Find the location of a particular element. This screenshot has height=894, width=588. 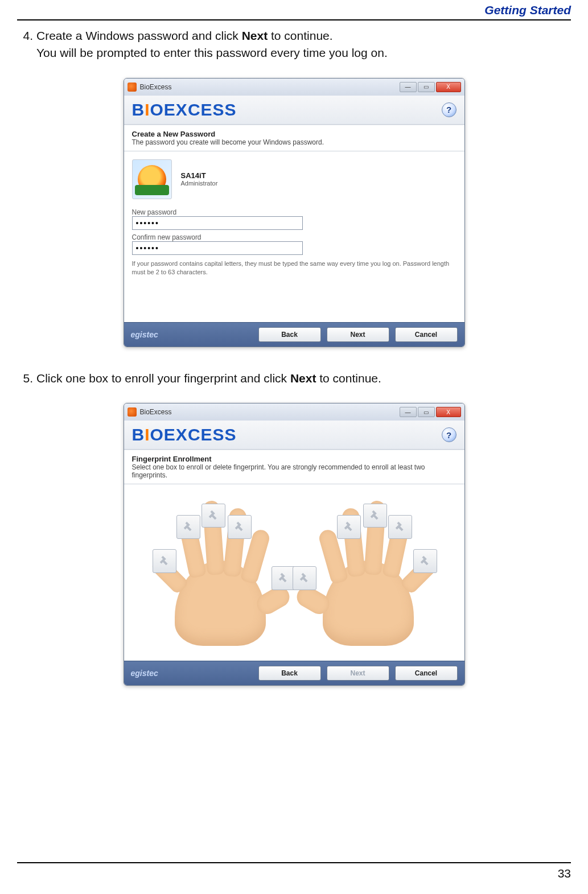

right-pinky-box is located at coordinates (425, 561).